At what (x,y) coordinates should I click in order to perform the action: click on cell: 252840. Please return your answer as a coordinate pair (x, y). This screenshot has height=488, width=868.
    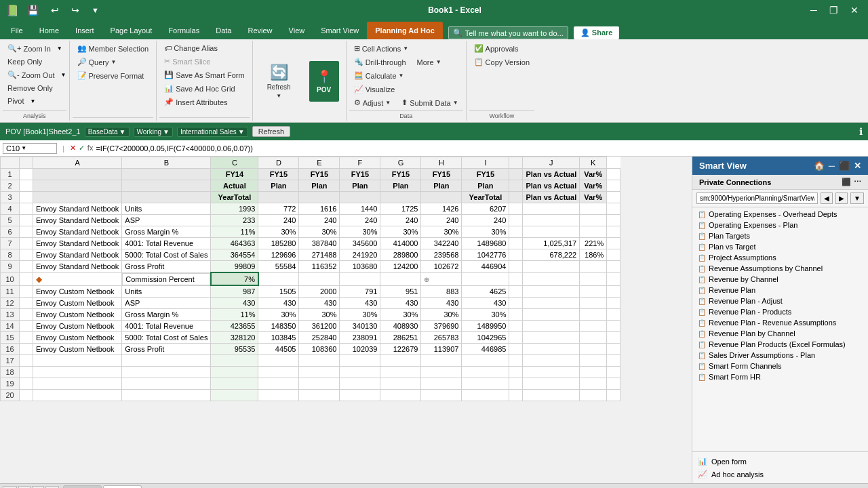
    Looking at the image, I should click on (319, 338).